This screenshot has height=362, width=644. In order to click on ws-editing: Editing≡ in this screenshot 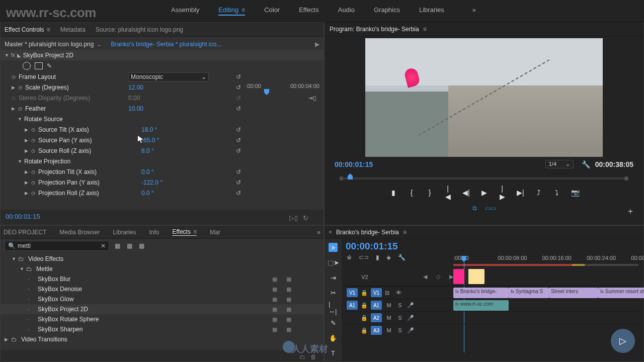, I will do `click(231, 11)`.